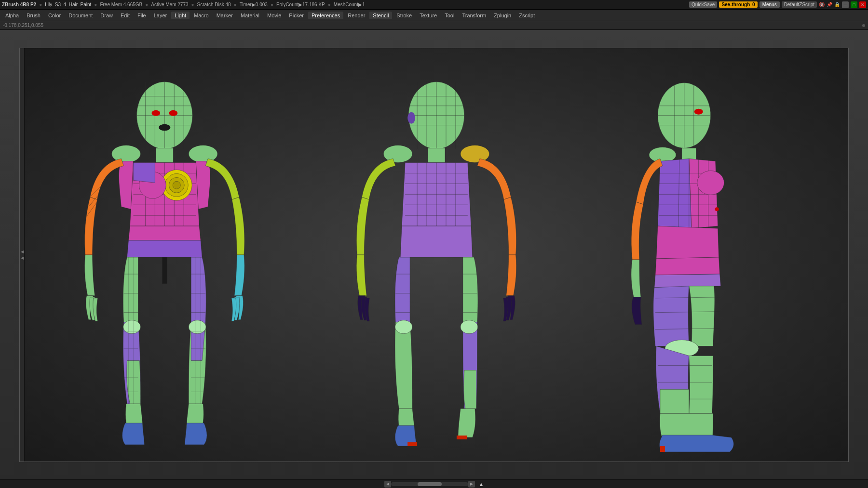 This screenshot has width=868, height=488. What do you see at coordinates (22, 251) in the screenshot?
I see `left-arrow: ◀` at bounding box center [22, 251].